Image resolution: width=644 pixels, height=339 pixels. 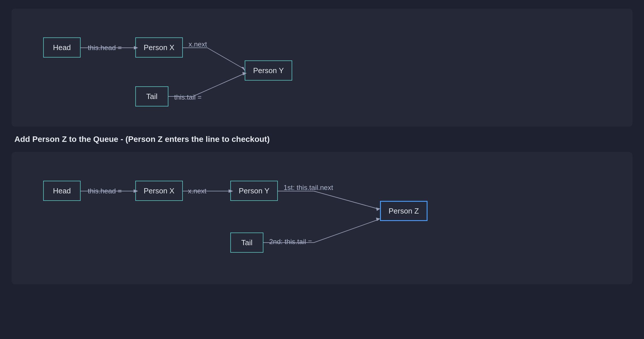 What do you see at coordinates (308, 188) in the screenshot?
I see `first-label-2: 1st: this.tail.next` at bounding box center [308, 188].